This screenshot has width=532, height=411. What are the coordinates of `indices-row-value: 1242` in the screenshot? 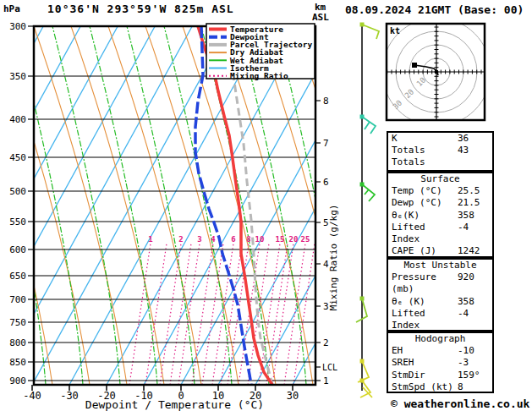 It's located at (474, 251).